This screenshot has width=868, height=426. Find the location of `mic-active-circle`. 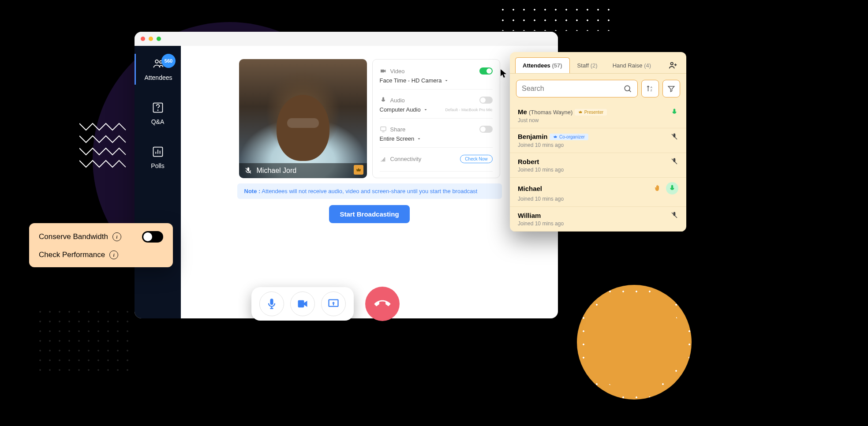

mic-active-circle is located at coordinates (672, 188).